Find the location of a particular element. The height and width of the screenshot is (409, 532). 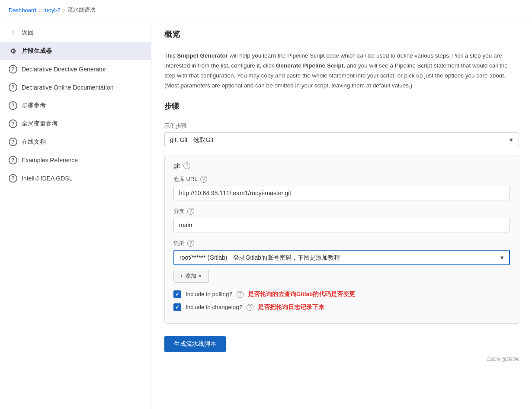

include-polling-note: 是否轮询的去查询Gitlab的代码是否变更 is located at coordinates (301, 294).